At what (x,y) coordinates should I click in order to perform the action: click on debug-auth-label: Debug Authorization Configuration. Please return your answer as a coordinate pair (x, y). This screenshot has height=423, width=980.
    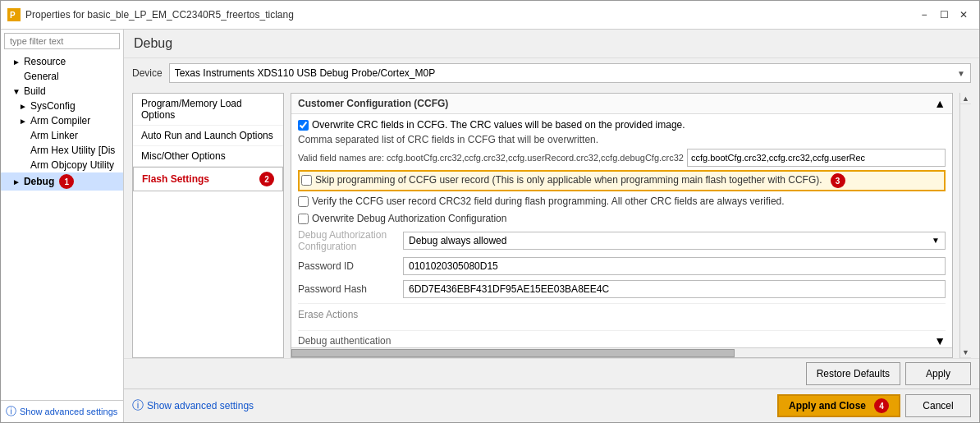
    Looking at the image, I should click on (347, 241).